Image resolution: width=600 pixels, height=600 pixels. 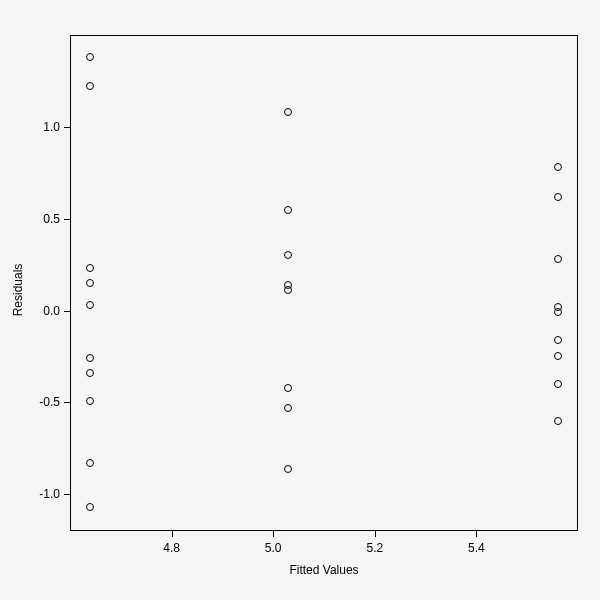 I want to click on y-tick-label: -1.0, so click(x=45, y=494).